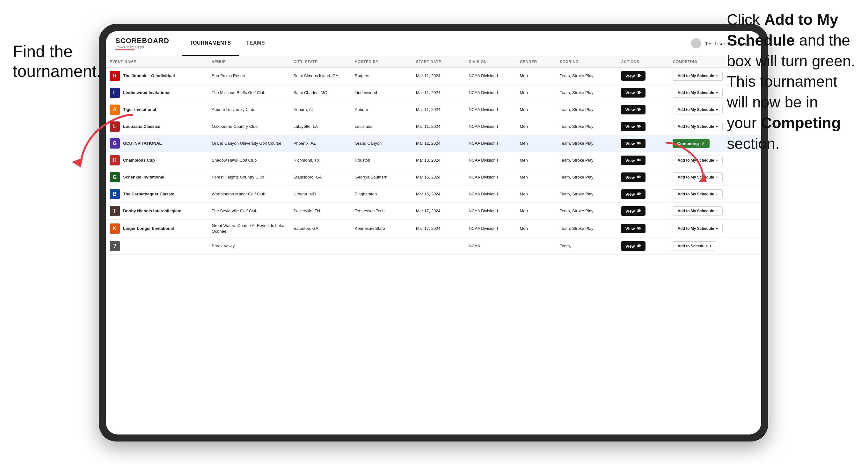  I want to click on table-row: L Lindenwood Invitational The Missouri B…, so click(433, 93).